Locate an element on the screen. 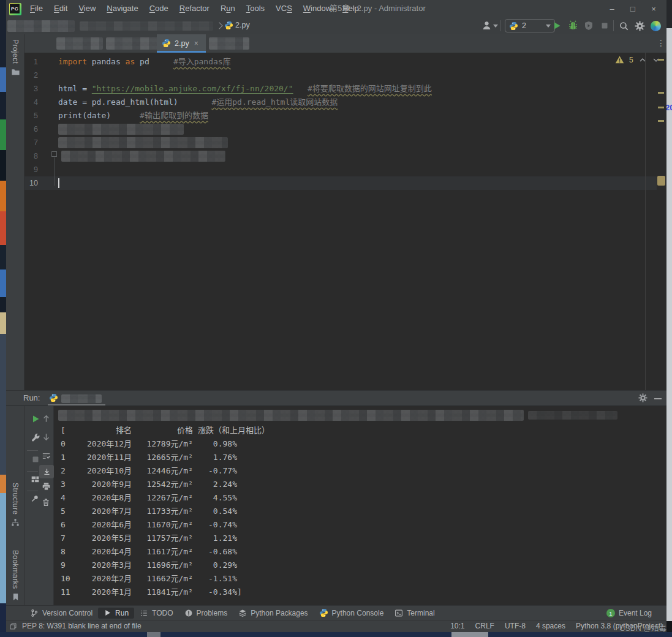 Image resolution: width=672 pixels, height=637 pixels. user-dropdown-arrow-icon is located at coordinates (496, 26).